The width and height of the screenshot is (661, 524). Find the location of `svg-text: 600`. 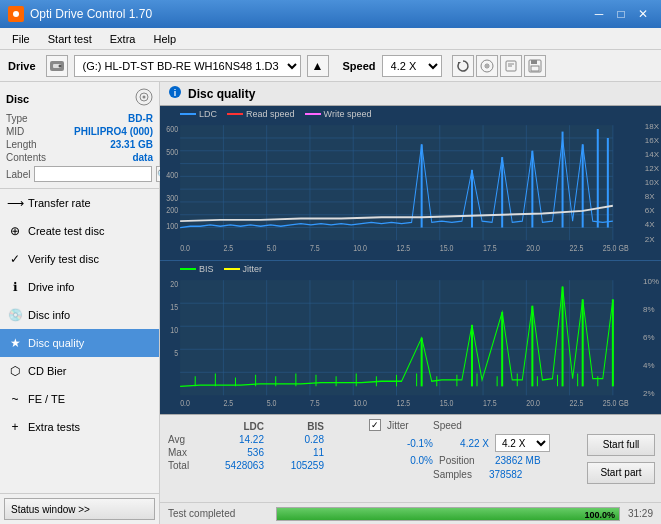

svg-text: 600 is located at coordinates (172, 129).